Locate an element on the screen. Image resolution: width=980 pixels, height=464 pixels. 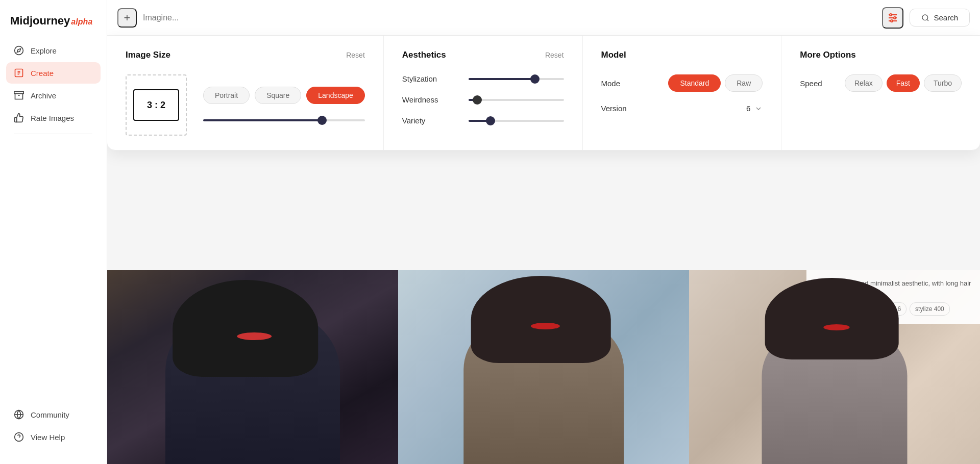
raw-button: Raw is located at coordinates (744, 83).